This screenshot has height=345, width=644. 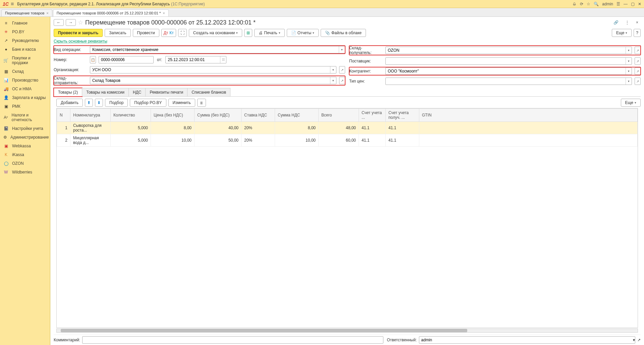 I want to click on supplier-input, so click(x=506, y=61).